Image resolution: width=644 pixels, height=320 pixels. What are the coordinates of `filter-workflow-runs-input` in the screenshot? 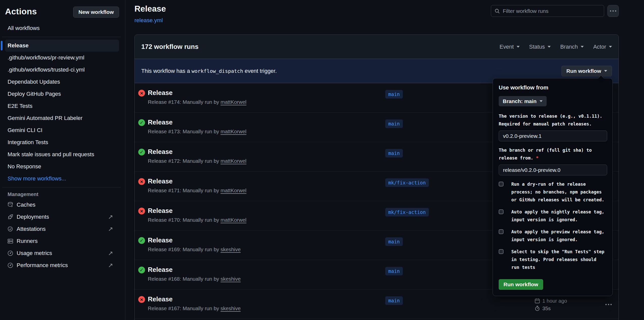 It's located at (551, 11).